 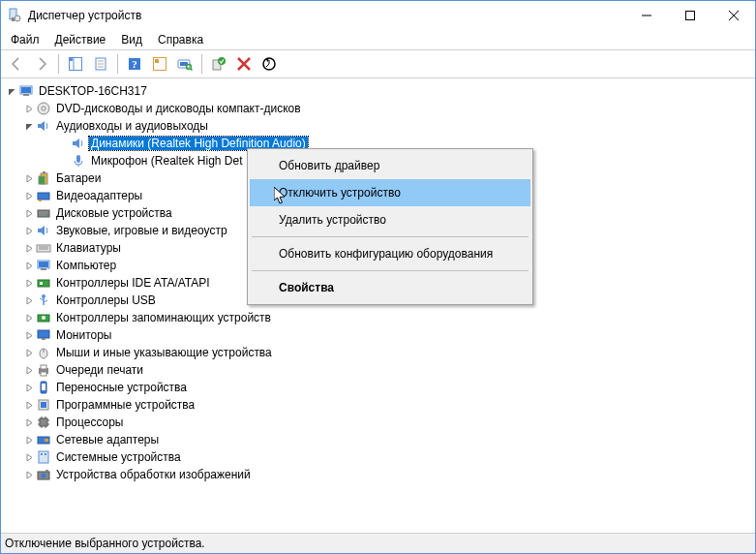 I want to click on node-label: Клавиатуры, so click(x=89, y=248).